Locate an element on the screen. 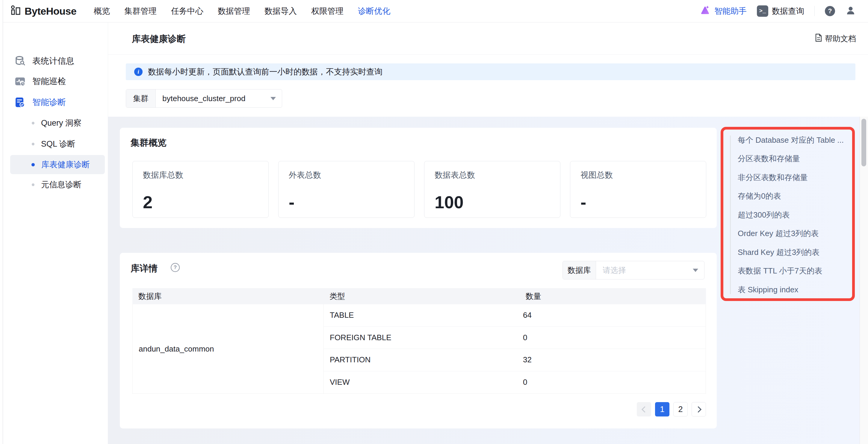 The width and height of the screenshot is (868, 444). anchor-rail is located at coordinates (731, 215).